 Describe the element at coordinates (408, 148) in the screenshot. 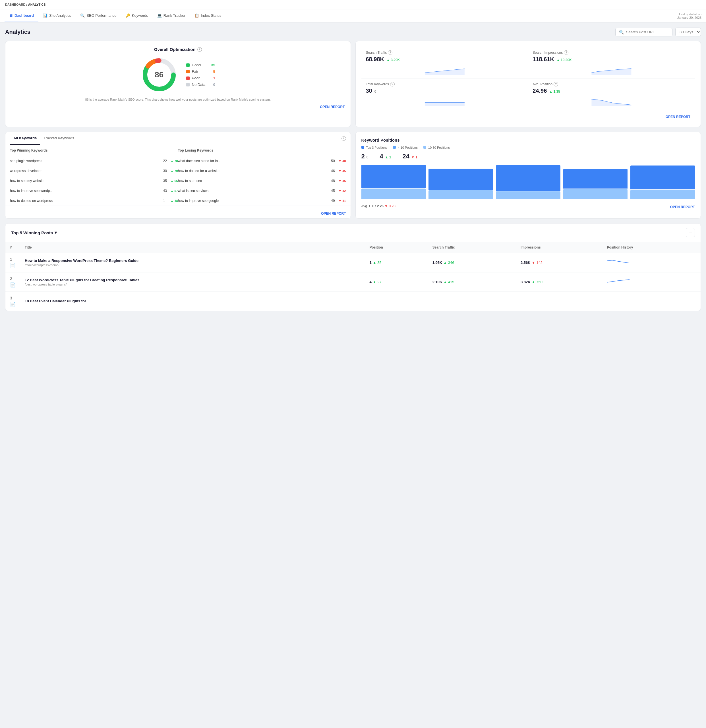

I see `legend-4-10: 4-10 Positions` at that location.